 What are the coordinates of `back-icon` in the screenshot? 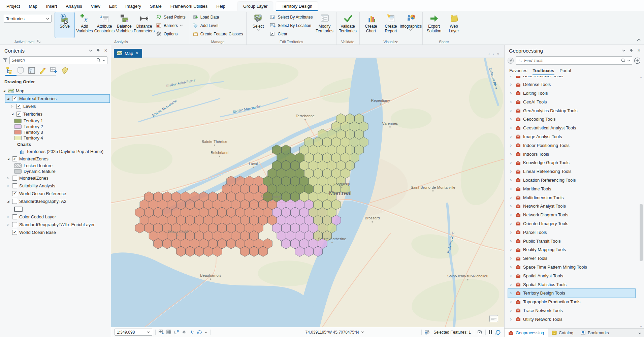 It's located at (511, 61).